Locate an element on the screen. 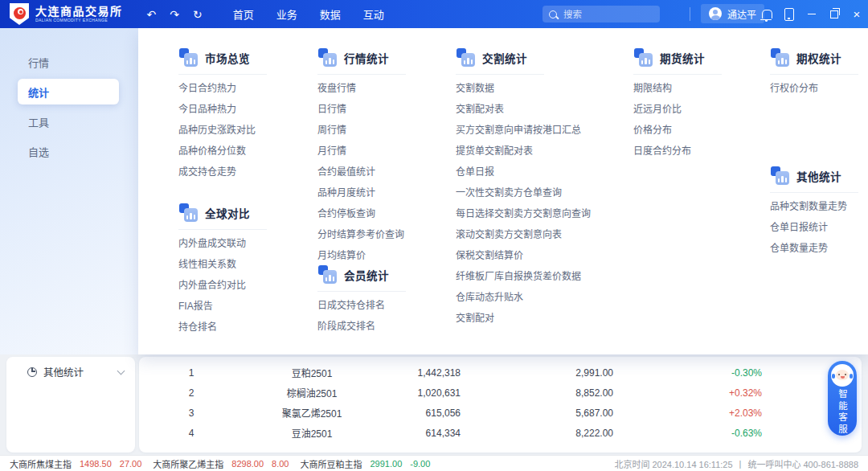 Image resolution: width=868 pixels, height=471 pixels. section-title: 交割统计 is located at coordinates (505, 58).